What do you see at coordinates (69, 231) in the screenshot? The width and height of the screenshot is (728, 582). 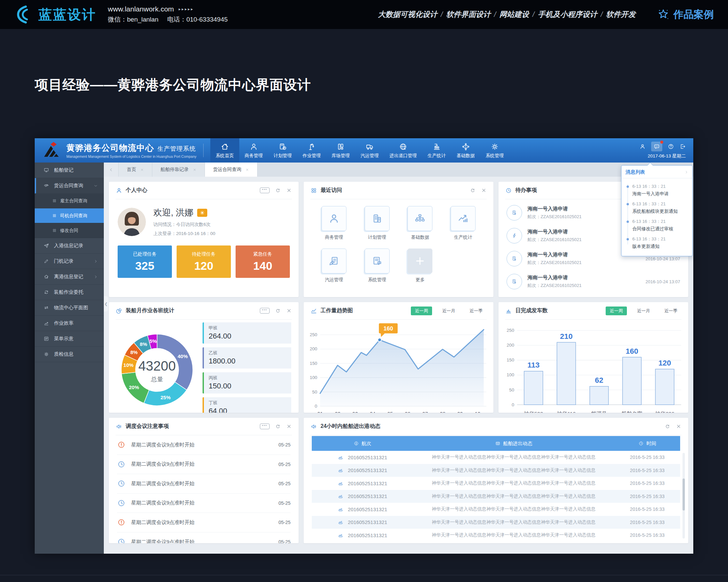 I see `sidebar-subitem: 修改合同` at bounding box center [69, 231].